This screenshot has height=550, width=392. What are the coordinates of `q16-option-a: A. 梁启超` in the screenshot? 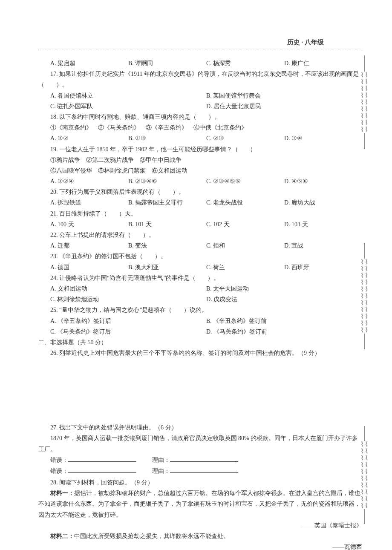 It's located at (89, 63).